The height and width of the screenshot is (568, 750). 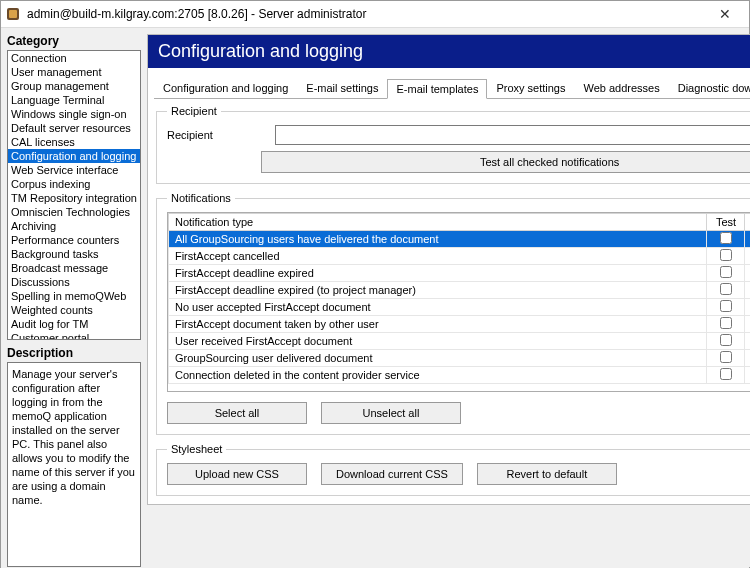 What do you see at coordinates (74, 142) in the screenshot?
I see `category-item: CAL licenses` at bounding box center [74, 142].